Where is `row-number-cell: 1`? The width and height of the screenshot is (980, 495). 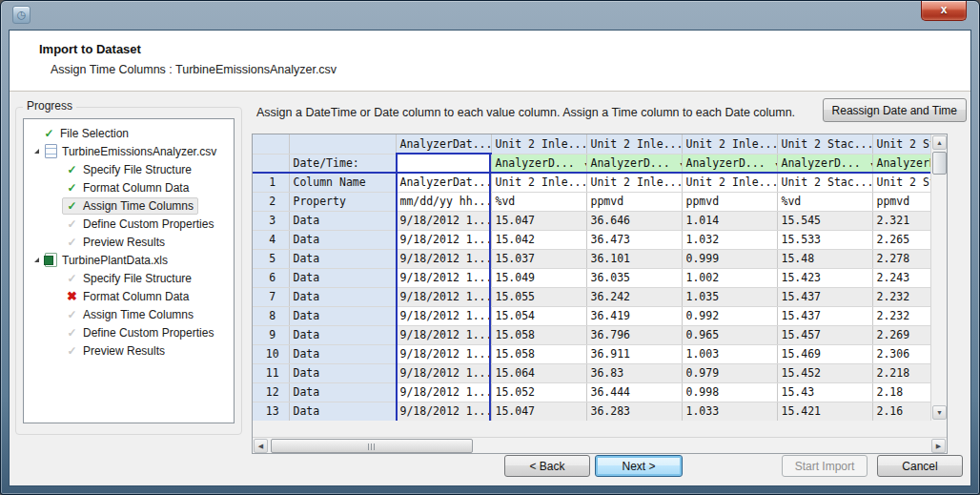 row-number-cell: 1 is located at coordinates (271, 182).